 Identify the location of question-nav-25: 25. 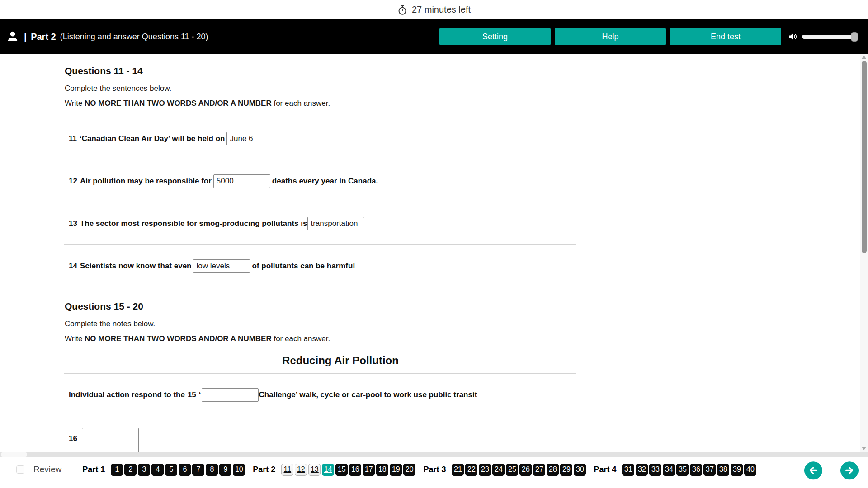
(512, 470).